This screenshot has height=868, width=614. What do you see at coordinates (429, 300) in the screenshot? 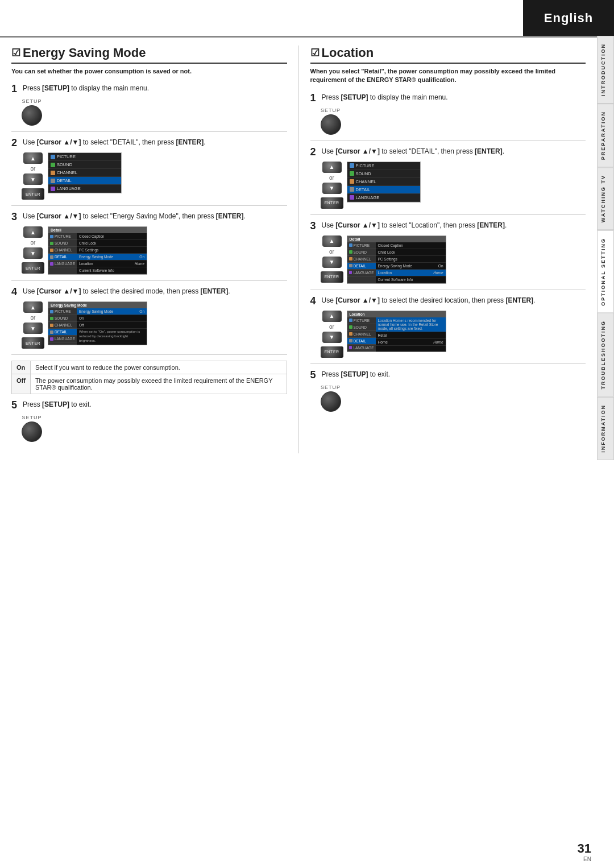
I see `right-step-4-text: Use [Cursor ▲/▼] to select the desired l…` at bounding box center [429, 300].